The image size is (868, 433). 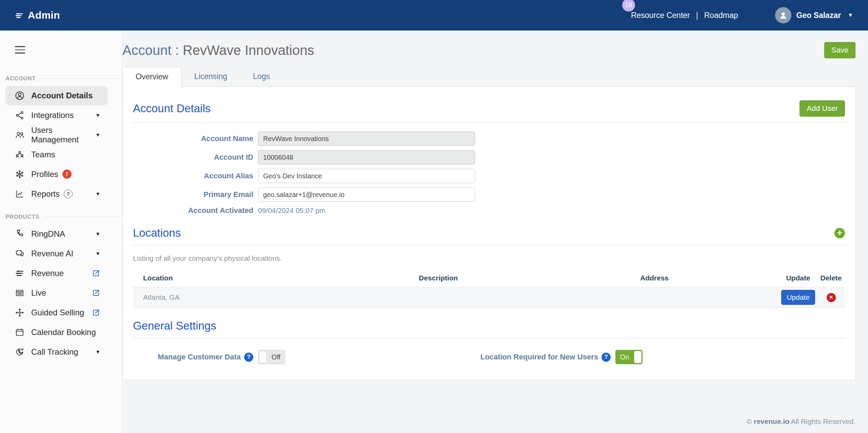 What do you see at coordinates (20, 174) in the screenshot?
I see `hub-nodes-icon` at bounding box center [20, 174].